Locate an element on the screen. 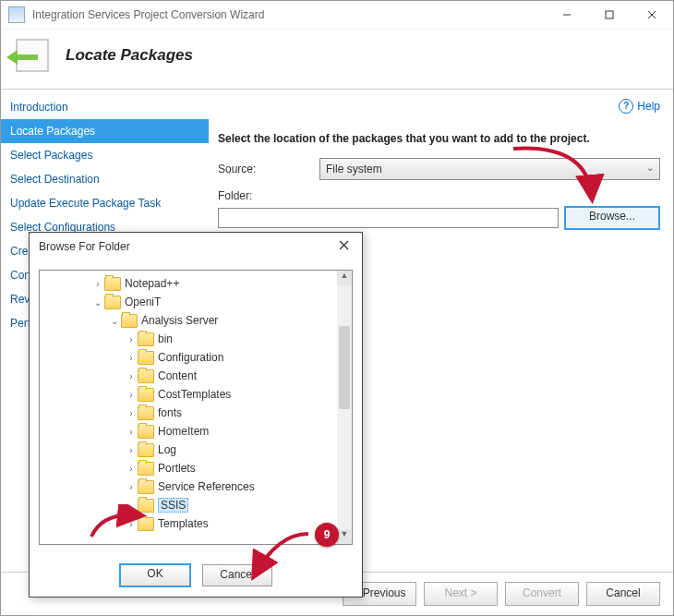 This screenshot has width=674, height=616. tree-item-label: CostTemplates is located at coordinates (194, 394).